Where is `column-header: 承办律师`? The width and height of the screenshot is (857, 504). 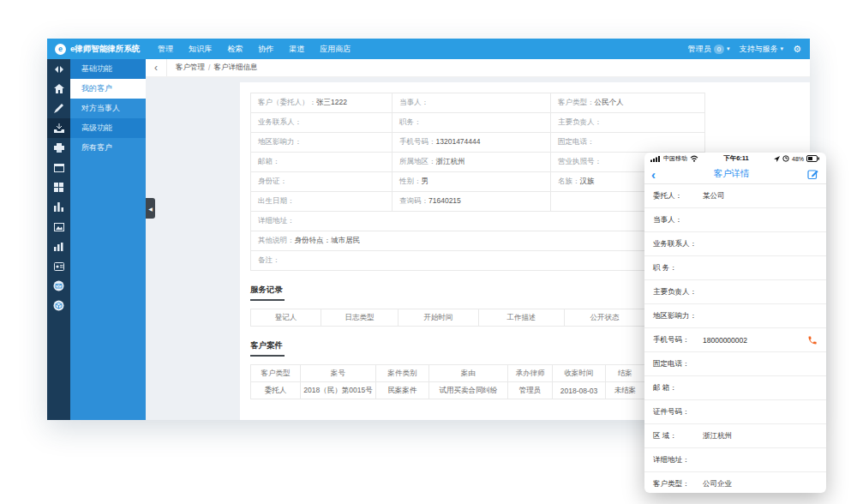 column-header: 承办律师 is located at coordinates (530, 374).